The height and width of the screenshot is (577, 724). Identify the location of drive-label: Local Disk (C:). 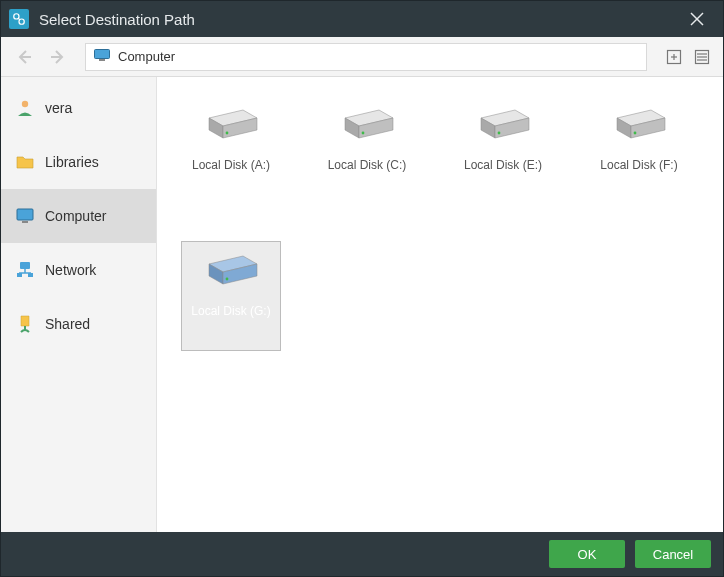
(368, 165).